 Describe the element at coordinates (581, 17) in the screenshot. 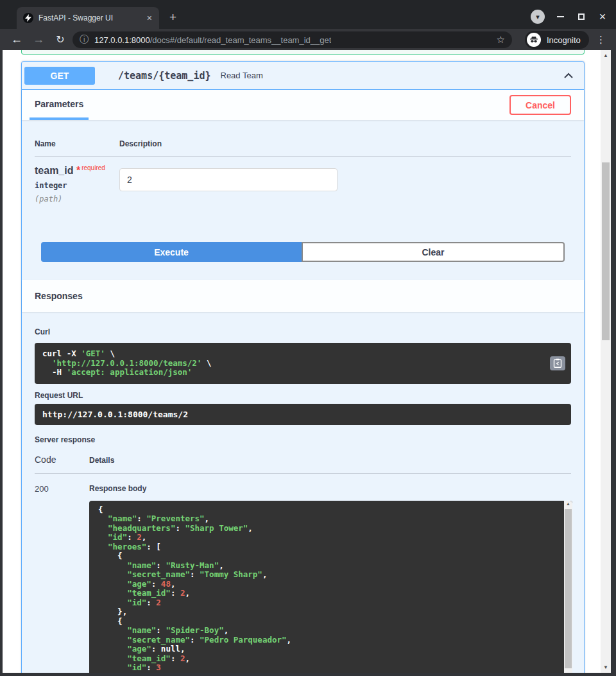

I see `maximize-icon` at that location.